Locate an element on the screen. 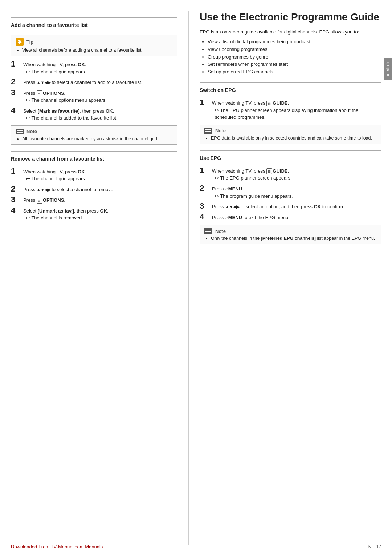 The width and height of the screenshot is (392, 556). tip-item-1: View all channels before adding a channe… is located at coordinates (97, 50).